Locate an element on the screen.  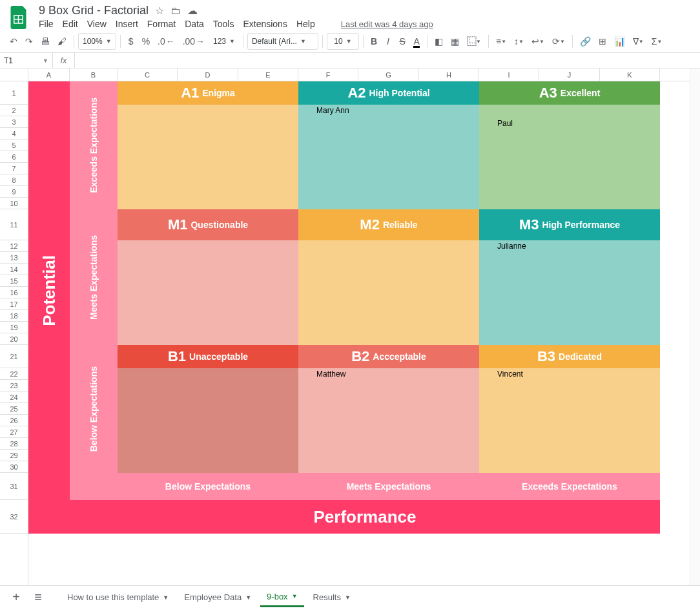
paint-format-button: 🖌 is located at coordinates (62, 41).